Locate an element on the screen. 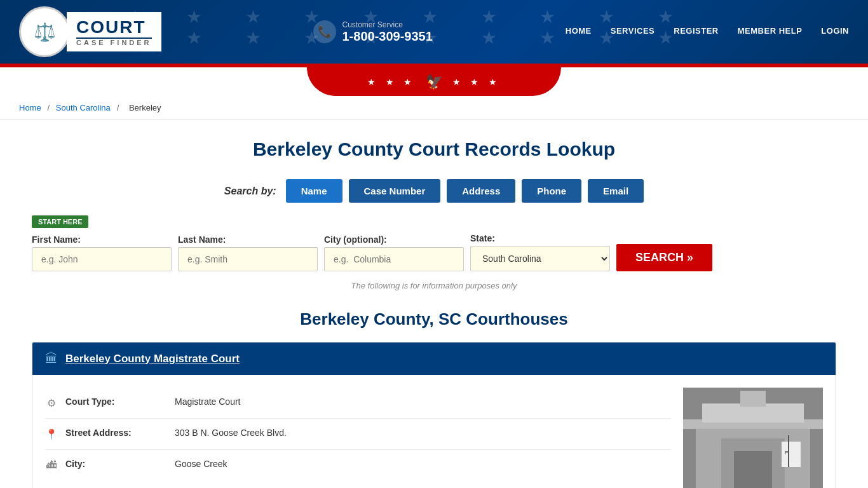 The height and width of the screenshot is (488, 868). nav-member-help: MEMBER HELP is located at coordinates (770, 32).